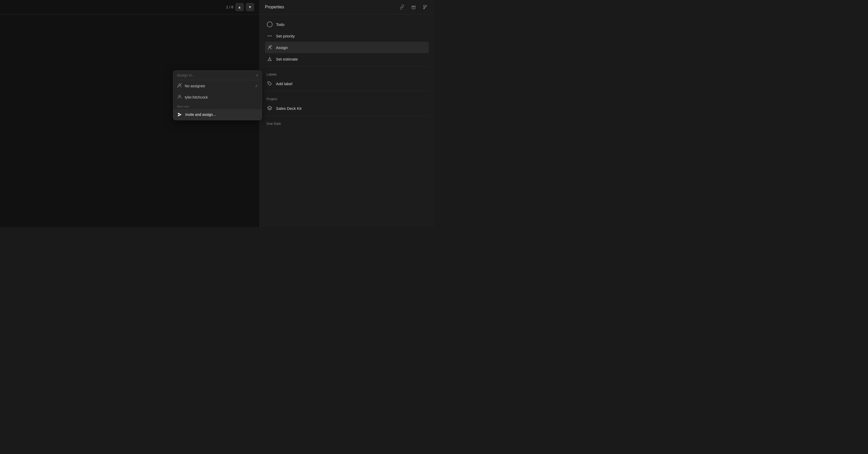  Describe the element at coordinates (347, 59) in the screenshot. I see `set-estimate-row: Set estimate` at that location.